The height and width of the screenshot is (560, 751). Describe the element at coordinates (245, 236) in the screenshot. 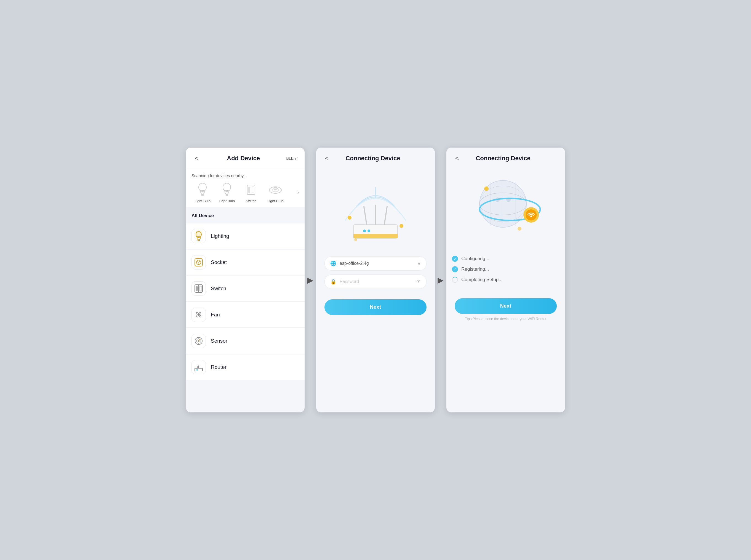

I see `device-category-lighting: Lighting` at that location.